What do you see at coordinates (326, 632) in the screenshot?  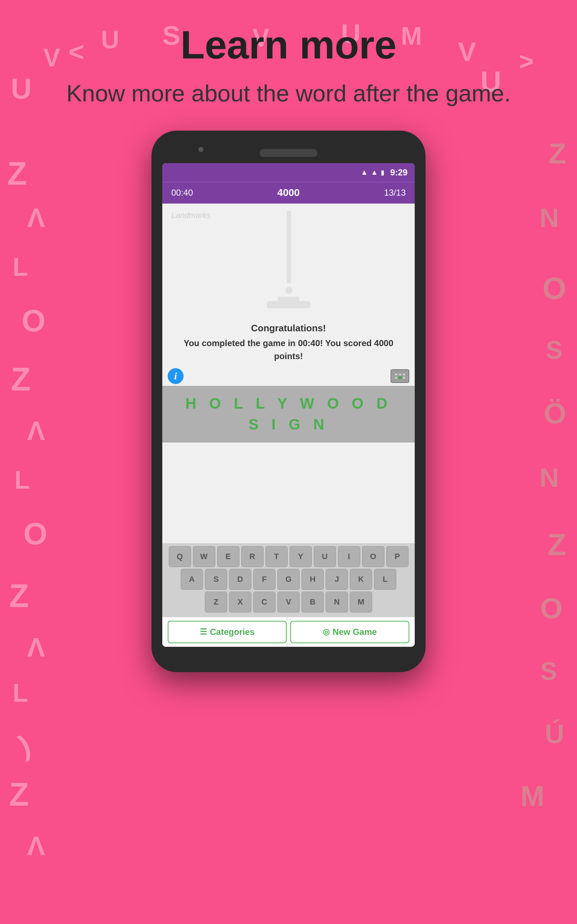 I see `new-game-icon: ◎` at bounding box center [326, 632].